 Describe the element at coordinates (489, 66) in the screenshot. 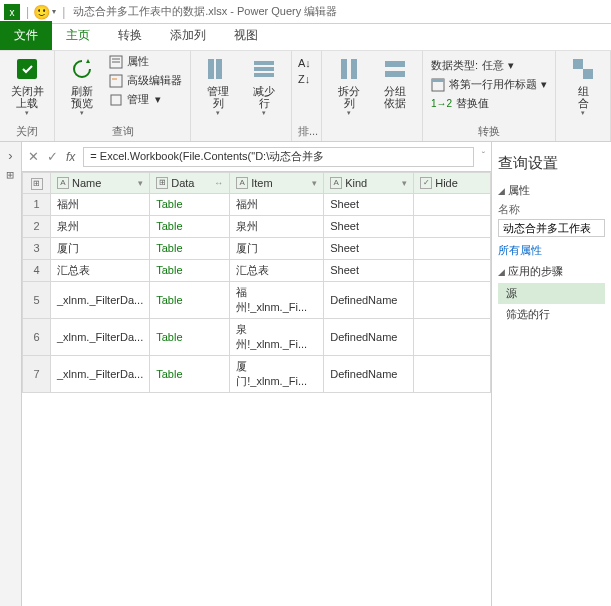

I see `datatype-button: 数据类型: 任意 ▾` at that location.